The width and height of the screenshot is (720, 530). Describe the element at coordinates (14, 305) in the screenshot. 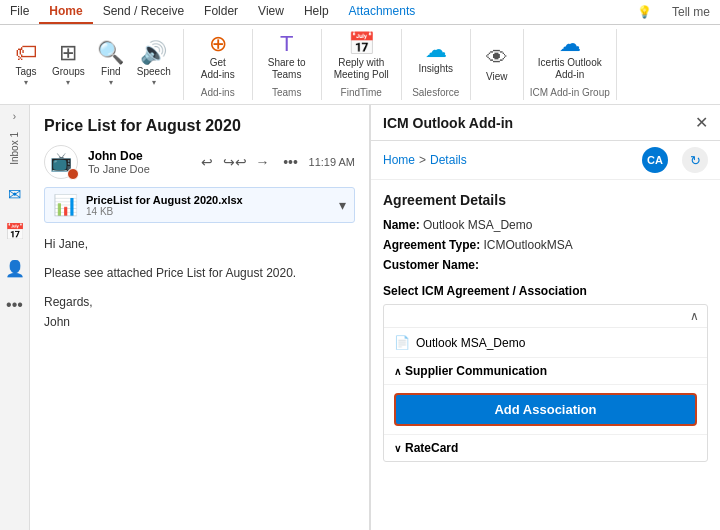

I see `sidebar-icon-more: •••` at that location.